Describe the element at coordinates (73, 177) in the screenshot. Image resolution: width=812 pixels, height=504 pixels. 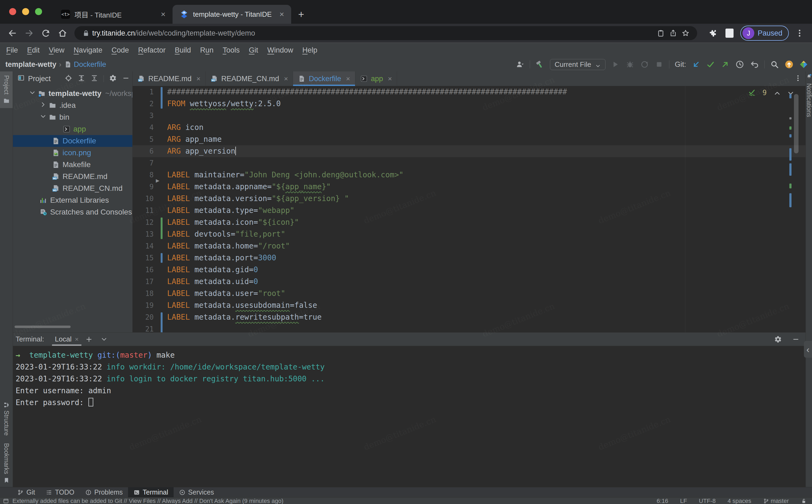
I see `tree-item-readme-md: MDREADME.md` at that location.